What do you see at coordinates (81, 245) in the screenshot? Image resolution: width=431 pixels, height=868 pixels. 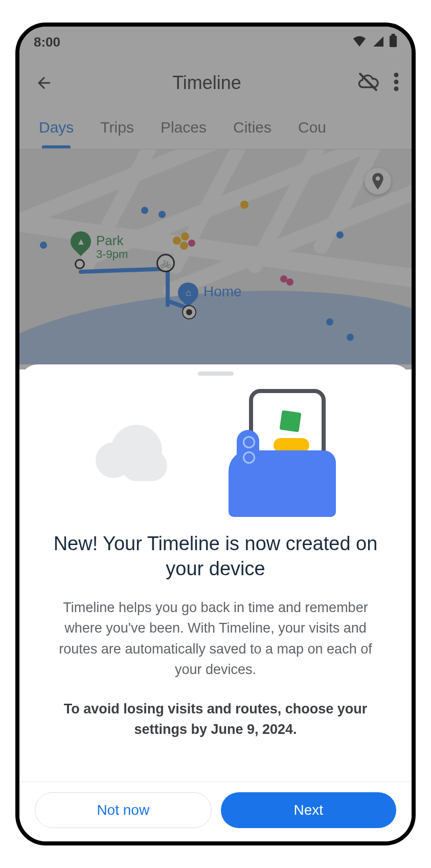 I see `pin-park: ▲` at bounding box center [81, 245].